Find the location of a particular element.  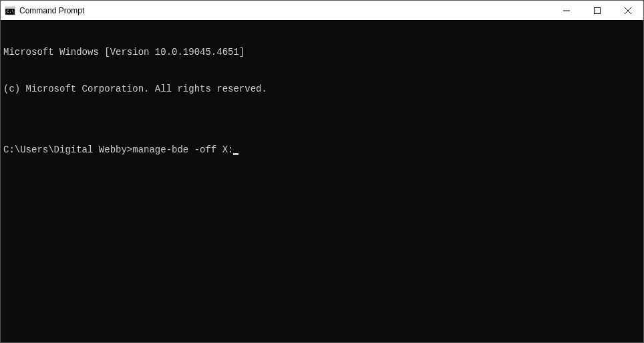

svg-text: C:\ is located at coordinates (11, 11).